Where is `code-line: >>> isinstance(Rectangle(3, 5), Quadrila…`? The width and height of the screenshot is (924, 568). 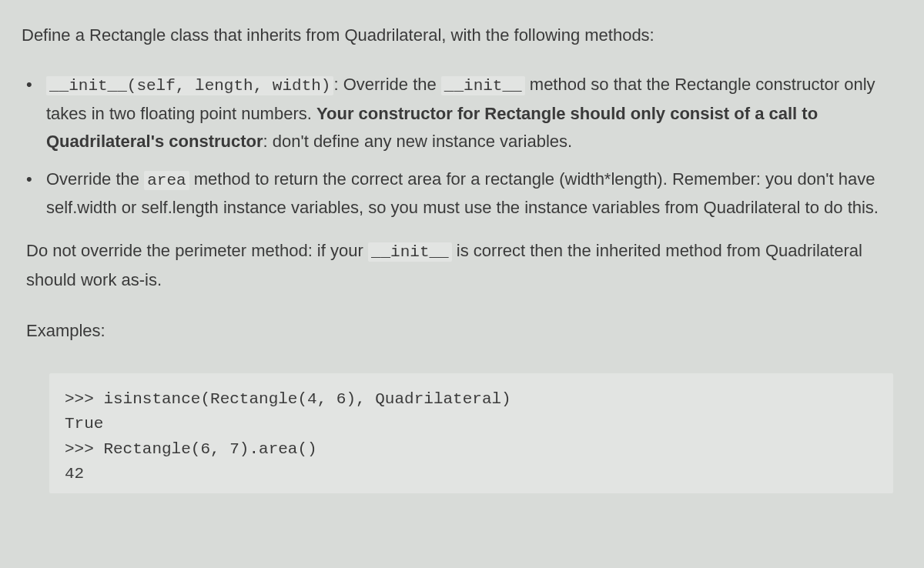 code-line: >>> isinstance(Rectangle(3, 5), Quadrila… is located at coordinates (471, 400).